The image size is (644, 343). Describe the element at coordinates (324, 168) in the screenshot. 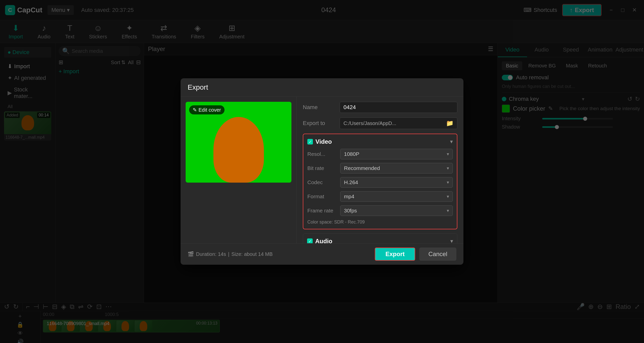

I see `bitrate-label: Bit rate` at that location.